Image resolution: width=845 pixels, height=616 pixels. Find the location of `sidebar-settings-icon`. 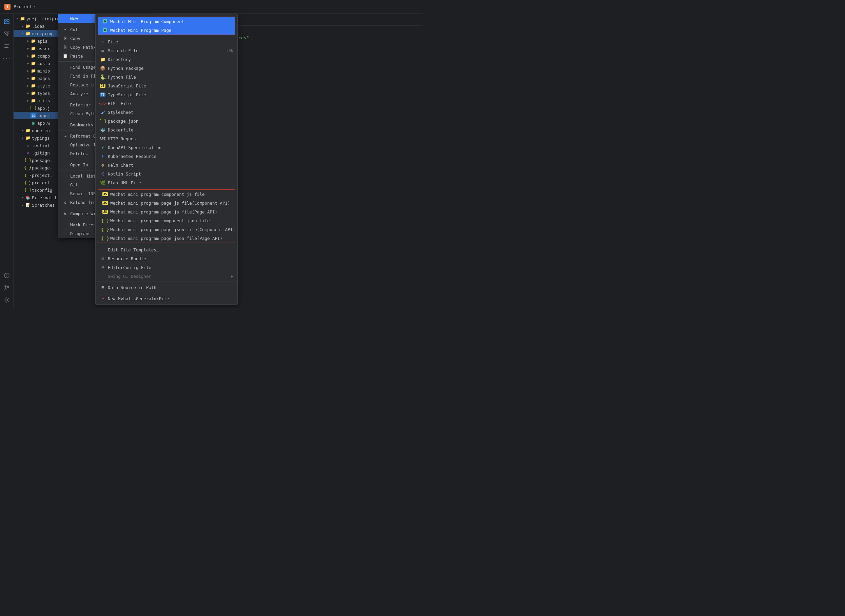

sidebar-settings-icon is located at coordinates (7, 300).